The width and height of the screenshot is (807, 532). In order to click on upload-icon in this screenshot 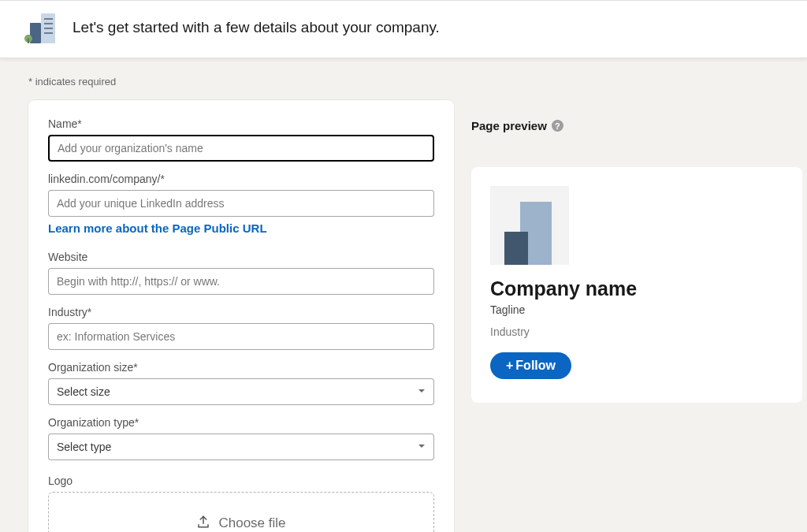, I will do `click(203, 523)`.